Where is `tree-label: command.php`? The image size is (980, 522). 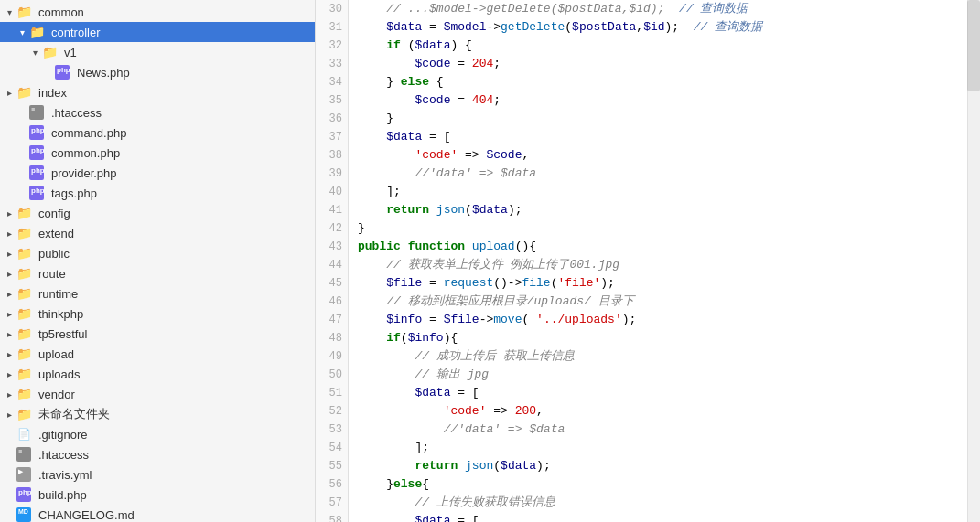
tree-label: command.php is located at coordinates (89, 133).